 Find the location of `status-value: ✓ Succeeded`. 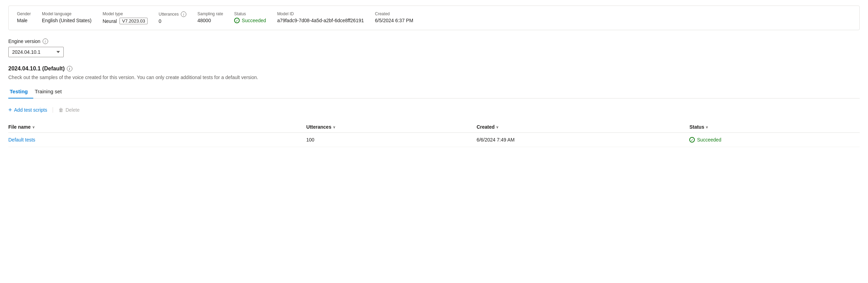

status-value: ✓ Succeeded is located at coordinates (250, 20).